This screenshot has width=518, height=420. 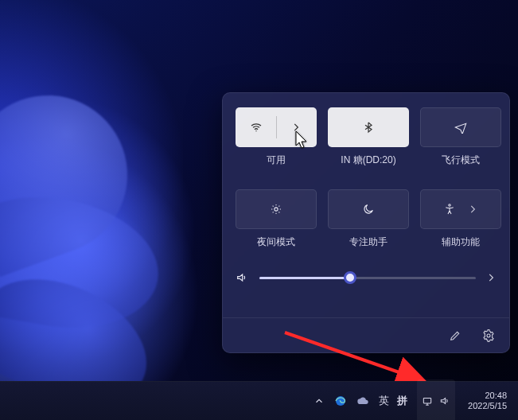 I want to click on airplane-mode-tile, so click(x=461, y=127).